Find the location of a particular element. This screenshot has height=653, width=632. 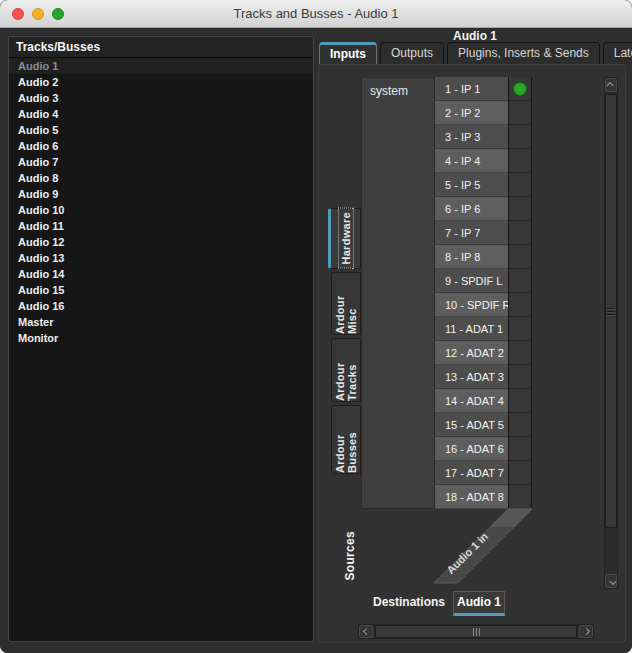

port-label-5-ip-5: 5 - IP 5 is located at coordinates (472, 185).